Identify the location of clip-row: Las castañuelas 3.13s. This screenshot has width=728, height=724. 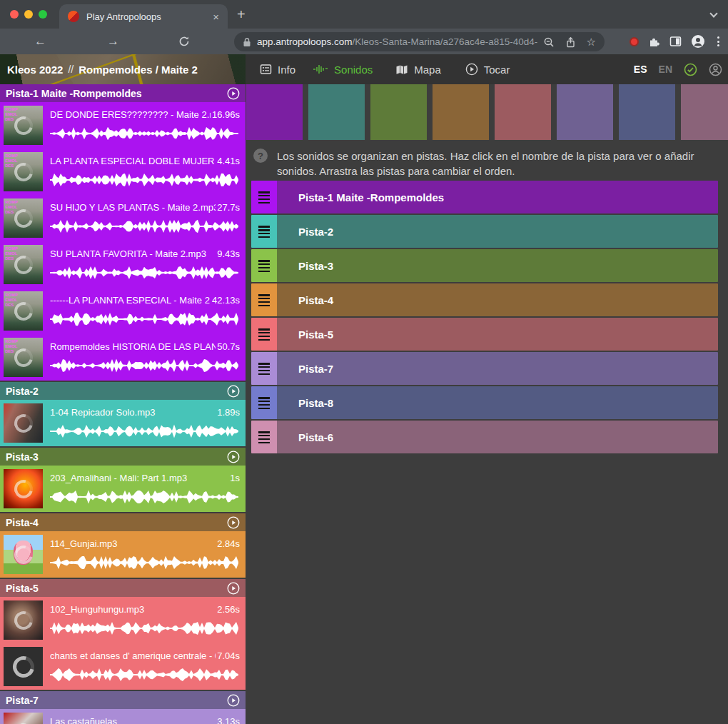
(123, 717).